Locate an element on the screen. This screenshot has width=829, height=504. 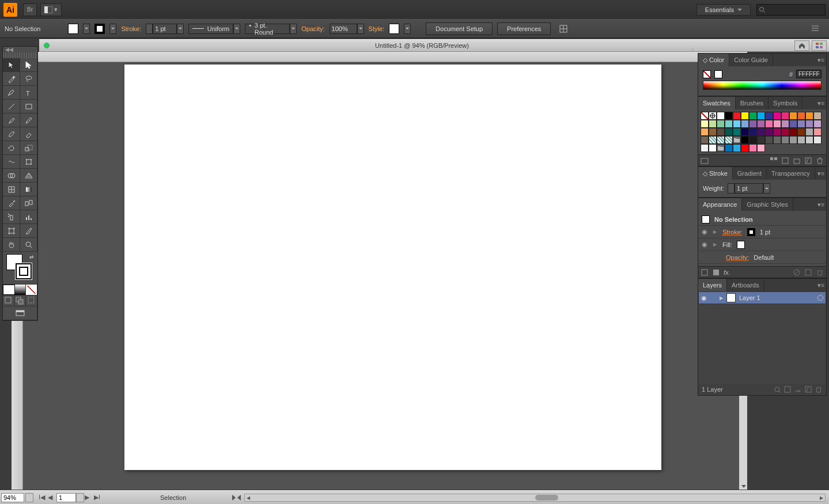
type-tool: T is located at coordinates (29, 93).